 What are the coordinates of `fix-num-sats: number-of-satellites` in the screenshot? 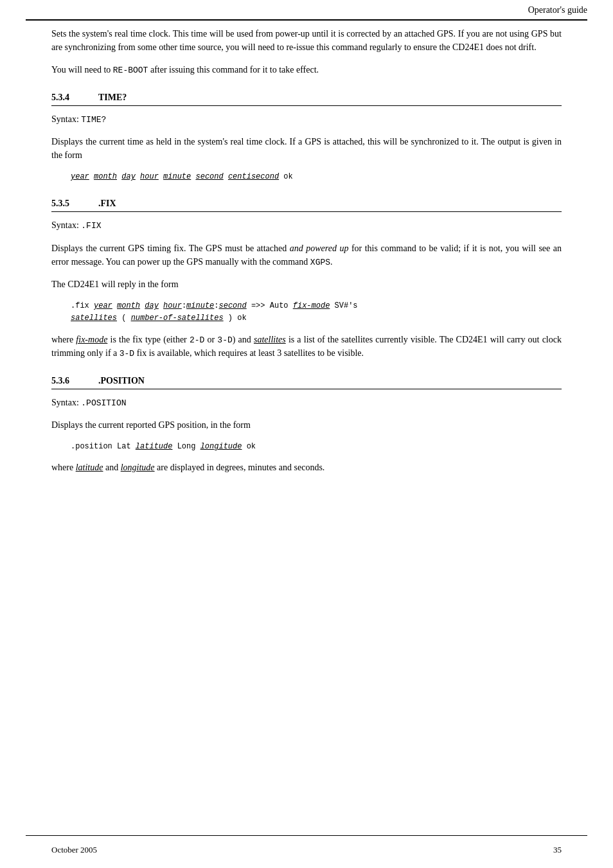 It's located at (177, 318).